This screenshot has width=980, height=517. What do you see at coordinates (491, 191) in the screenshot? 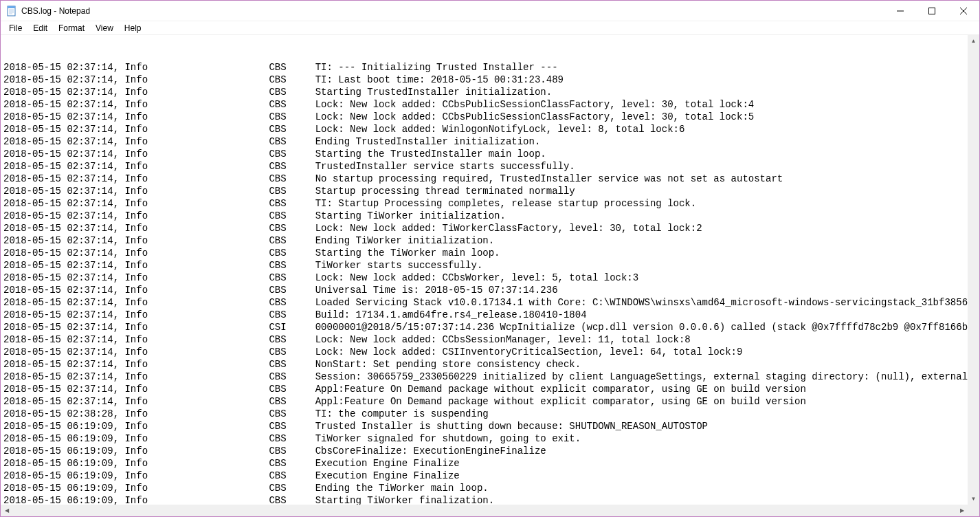
I see `log-line: 2018-05-15 02:37:14, Info CBS Startup pr…` at bounding box center [491, 191].